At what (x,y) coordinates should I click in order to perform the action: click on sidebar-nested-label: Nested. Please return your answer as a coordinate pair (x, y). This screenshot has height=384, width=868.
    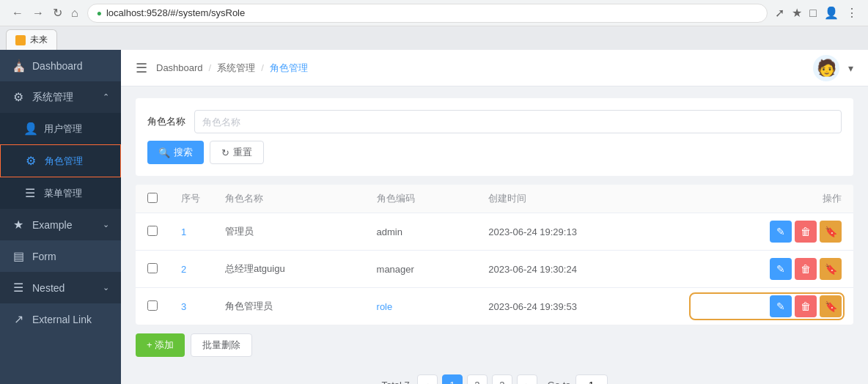
    Looking at the image, I should click on (48, 288).